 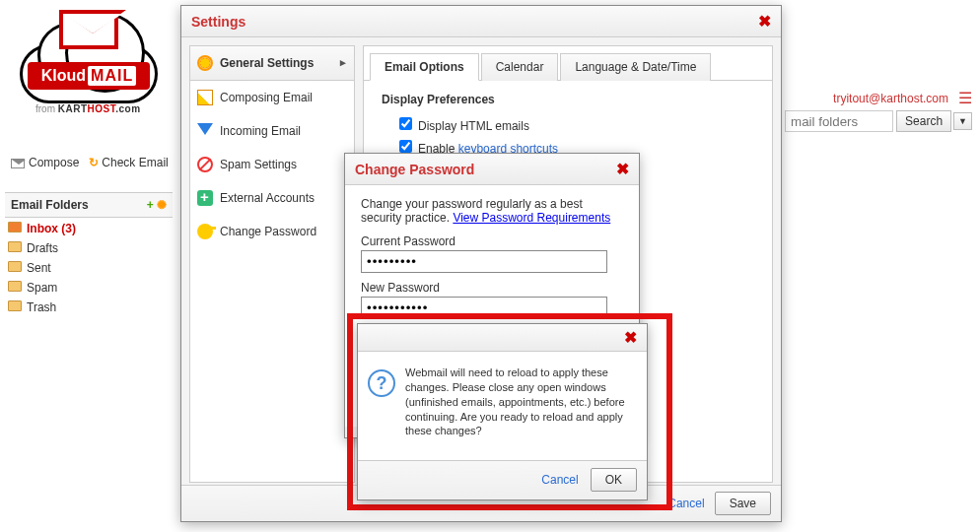 I want to click on tab-email-options: Email Options, so click(x=424, y=67).